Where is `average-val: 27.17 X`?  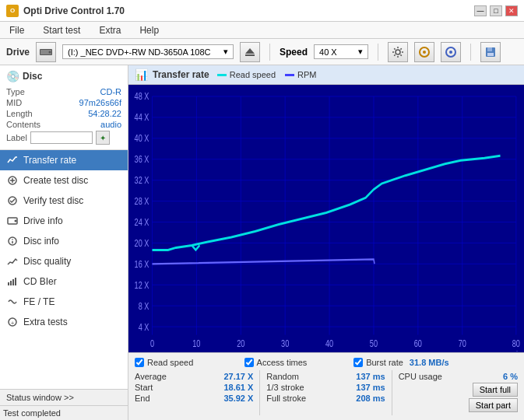
average-val: 27.17 X is located at coordinates (238, 376).